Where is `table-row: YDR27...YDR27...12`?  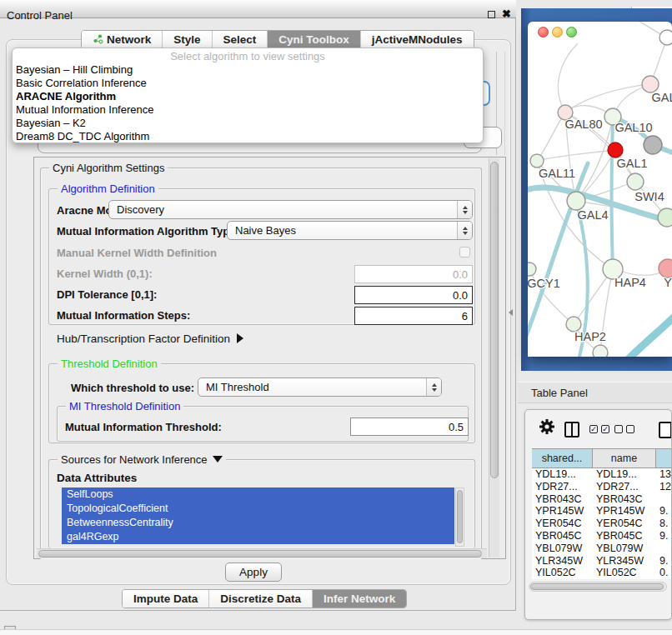
table-row: YDR27...YDR27...12 is located at coordinates (602, 487).